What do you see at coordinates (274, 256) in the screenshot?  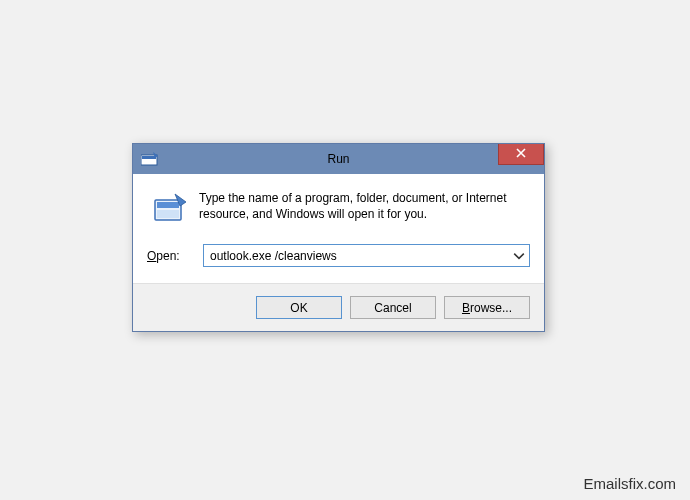 I see `open-input-value: outlook.exe /cleanviews` at bounding box center [274, 256].